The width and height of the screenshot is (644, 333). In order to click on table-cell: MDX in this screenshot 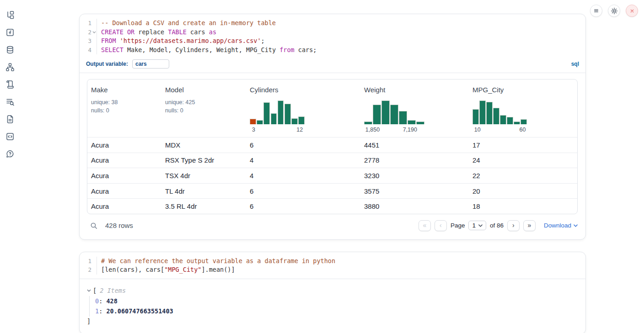, I will do `click(204, 145)`.